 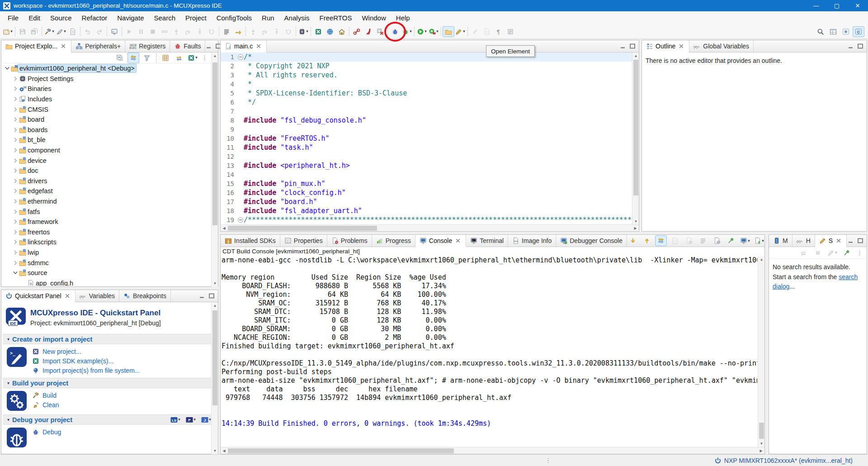 What do you see at coordinates (109, 130) in the screenshot?
I see `tree-row: boards` at bounding box center [109, 130].